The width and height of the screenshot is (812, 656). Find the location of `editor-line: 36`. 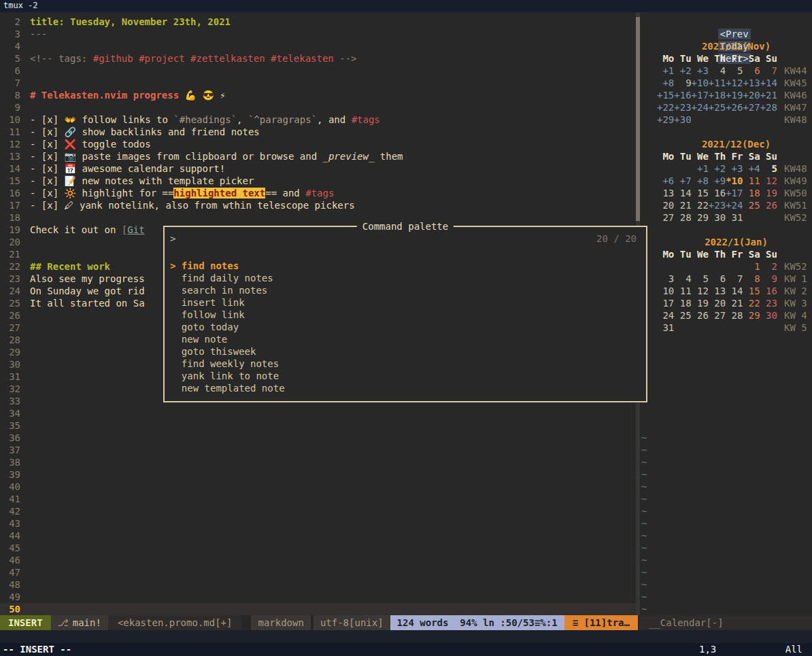

editor-line: 36 is located at coordinates (318, 438).